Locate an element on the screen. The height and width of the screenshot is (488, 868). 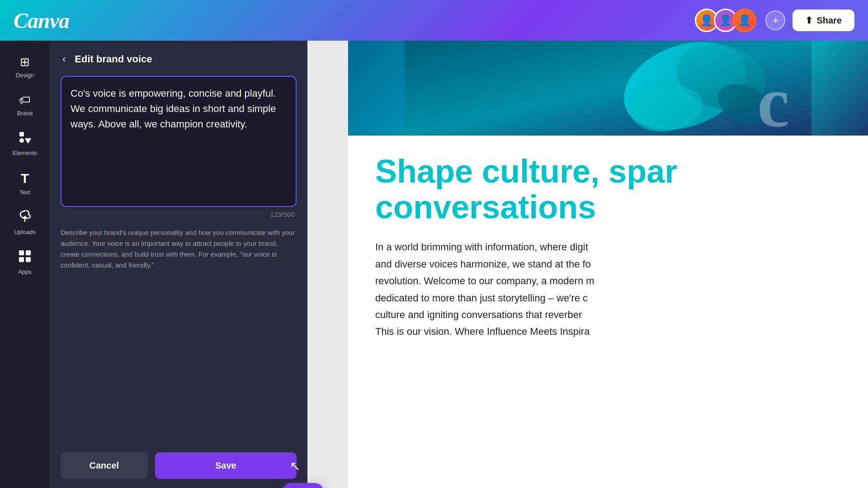
canva-logo: Canva is located at coordinates (42, 21).